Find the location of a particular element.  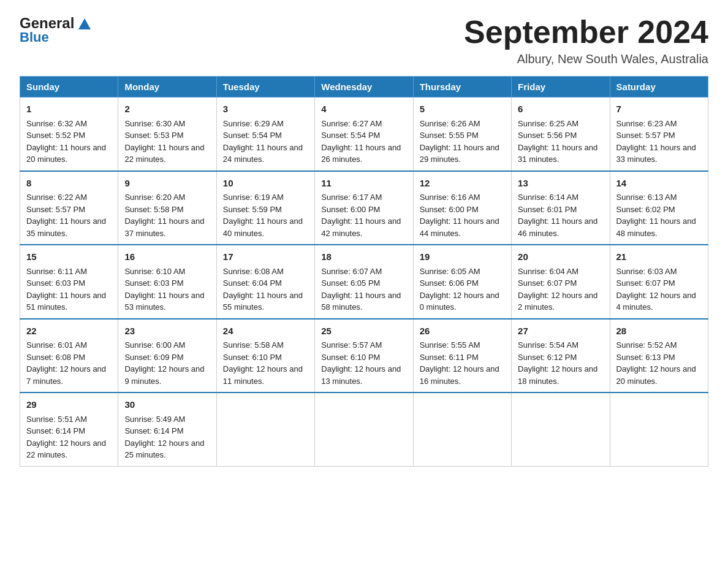

calendar-cell: 30 Sunrise: 5:49 AM Sunset: 6:14 PM Dayl… is located at coordinates (167, 429).